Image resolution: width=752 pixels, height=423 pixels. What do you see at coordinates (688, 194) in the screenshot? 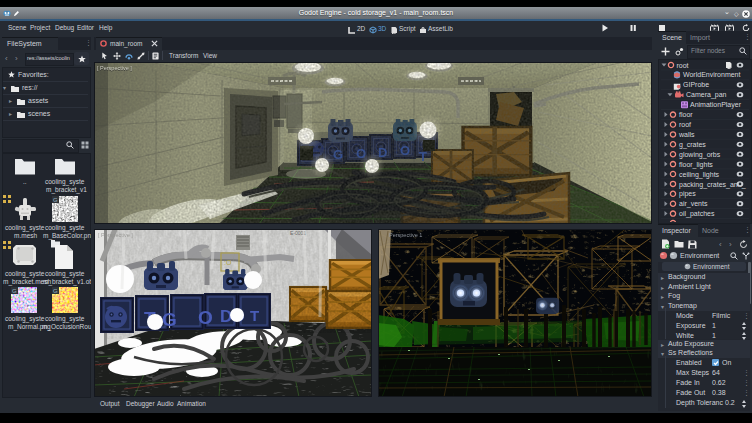
I see `svg-text: pipes` at bounding box center [688, 194].